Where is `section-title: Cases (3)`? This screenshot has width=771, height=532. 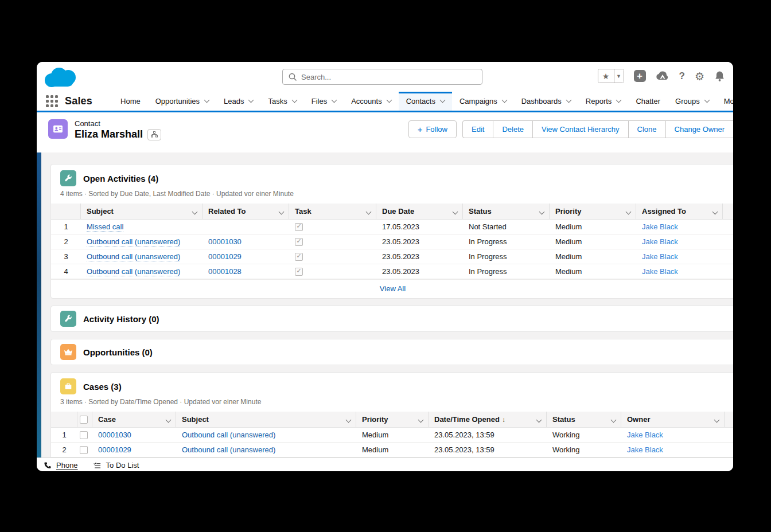 section-title: Cases (3) is located at coordinates (102, 386).